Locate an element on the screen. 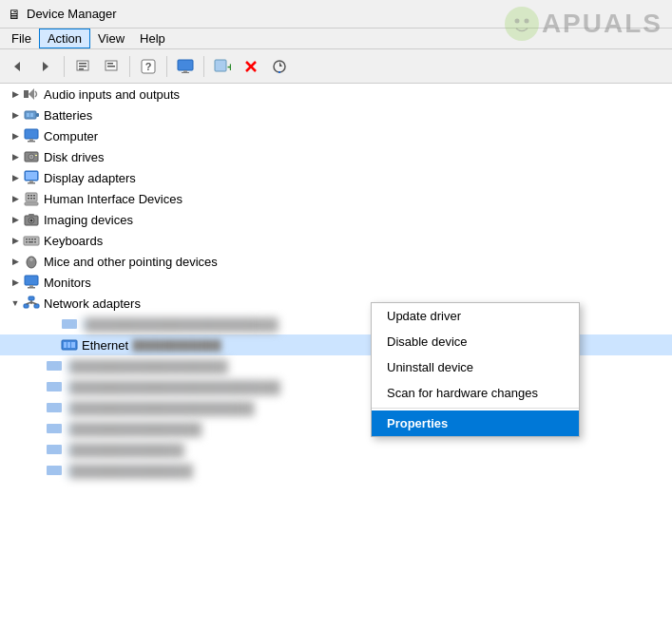 The image size is (672, 630). ethernet-blurred-suffix: ████████████ is located at coordinates (177, 345).